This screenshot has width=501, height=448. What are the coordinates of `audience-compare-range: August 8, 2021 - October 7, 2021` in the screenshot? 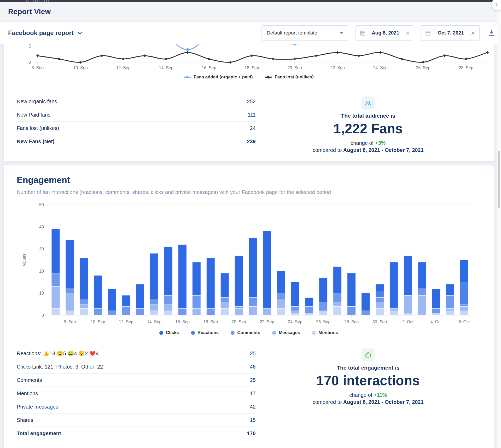 It's located at (383, 150).